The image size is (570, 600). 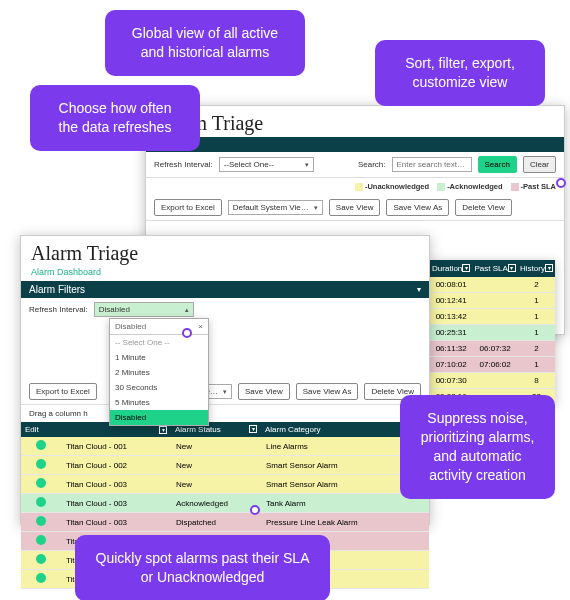 What do you see at coordinates (355, 122) in the screenshot?
I see `page-title-back: Alarm Triage` at bounding box center [355, 122].